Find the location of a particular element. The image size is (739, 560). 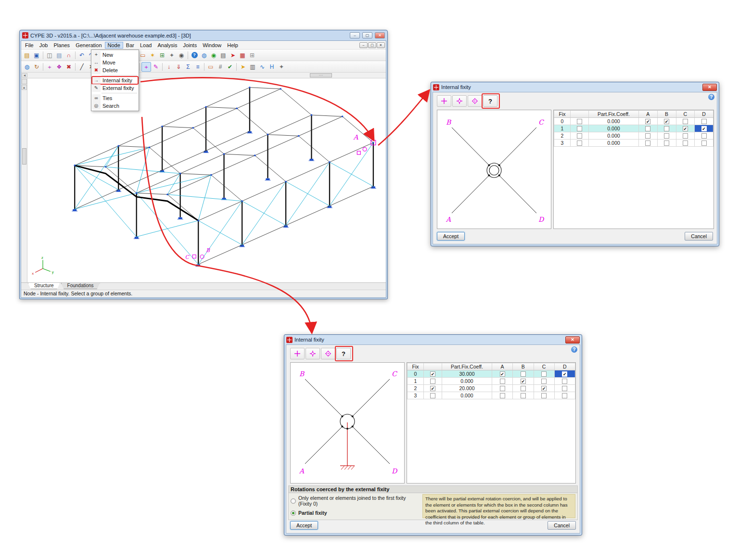

menu-bar: Bar is located at coordinates (130, 45).